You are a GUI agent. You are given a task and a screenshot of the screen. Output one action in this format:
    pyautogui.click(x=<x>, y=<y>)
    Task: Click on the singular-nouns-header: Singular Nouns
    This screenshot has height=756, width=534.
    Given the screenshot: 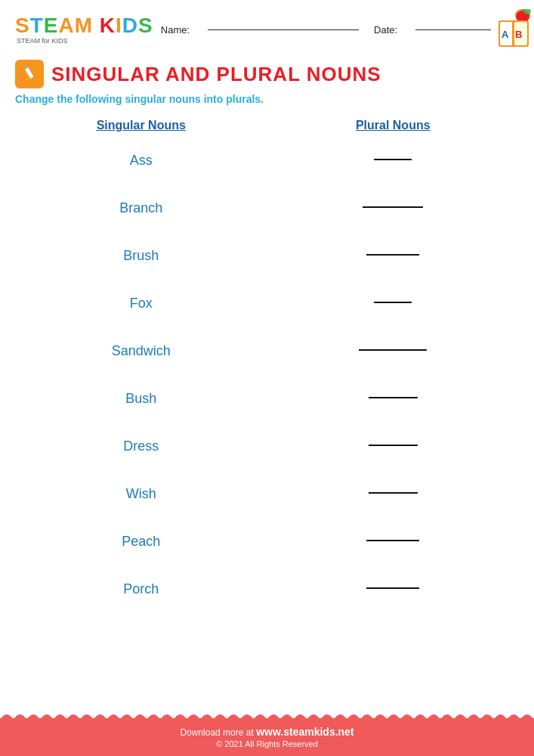 What is the action you would take?
    pyautogui.click(x=141, y=125)
    